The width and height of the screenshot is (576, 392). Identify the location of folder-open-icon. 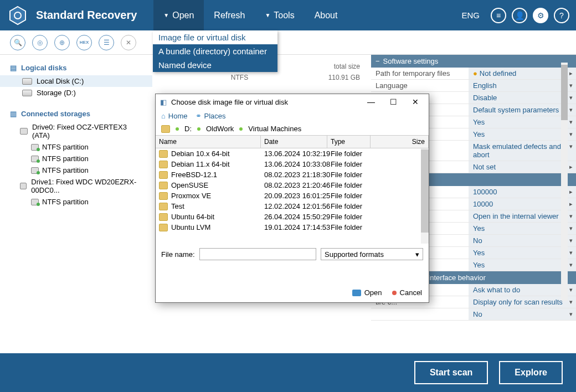
(357, 293).